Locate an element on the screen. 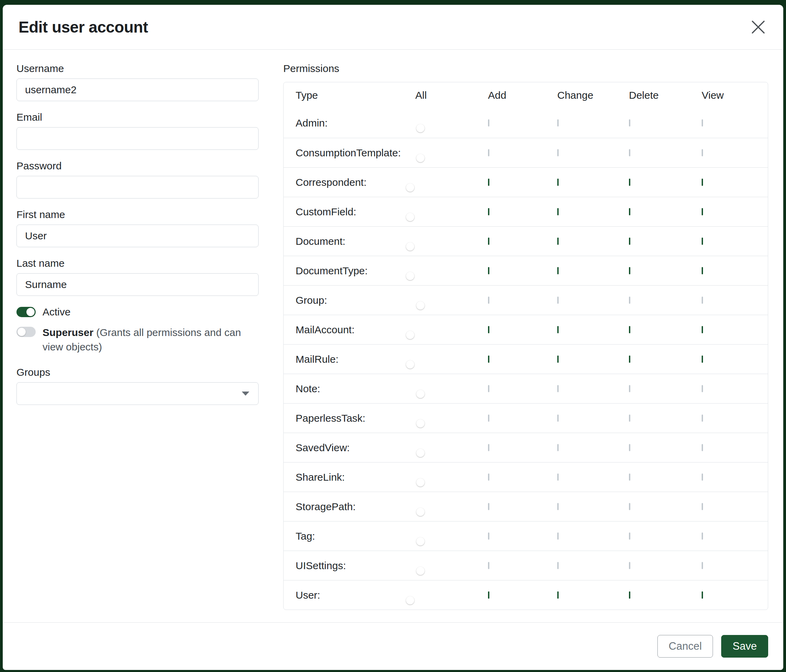 This screenshot has height=672, width=786. active-toggle is located at coordinates (26, 312).